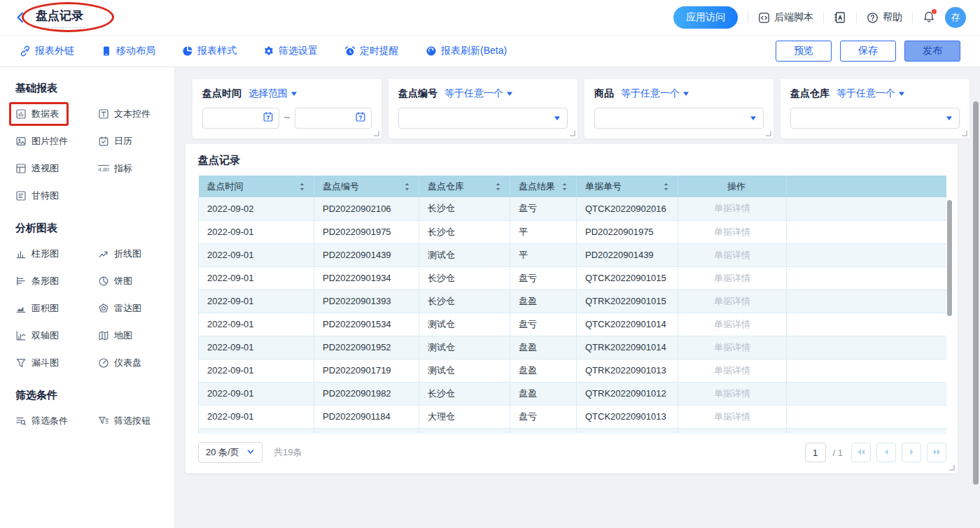 This screenshot has width=980, height=528. I want to click on column-header: 盘点编号, so click(367, 186).